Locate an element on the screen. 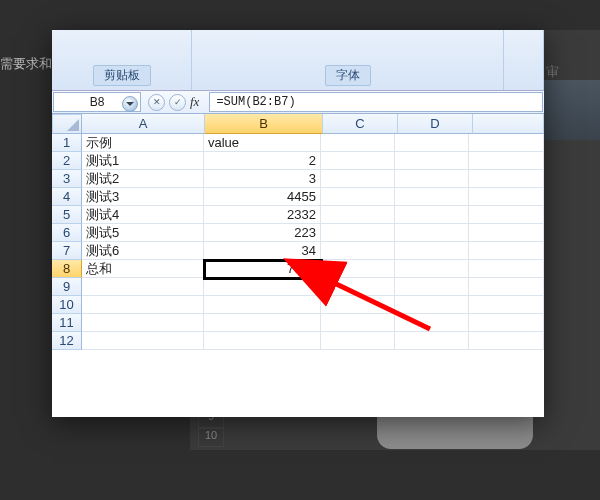 The width and height of the screenshot is (600, 500). row-header-4: 4 is located at coordinates (67, 197).